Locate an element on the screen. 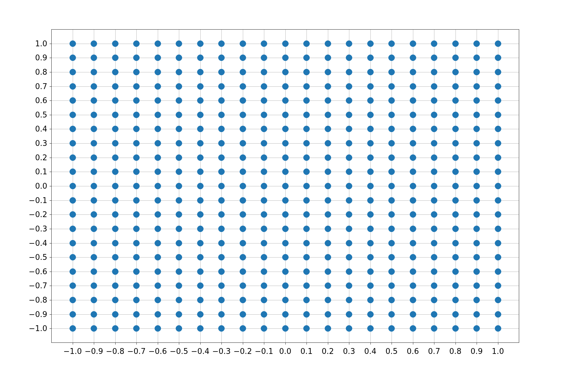 Image resolution: width=574 pixels, height=392 pixels. x-tick-label: −1.0 is located at coordinates (73, 351).